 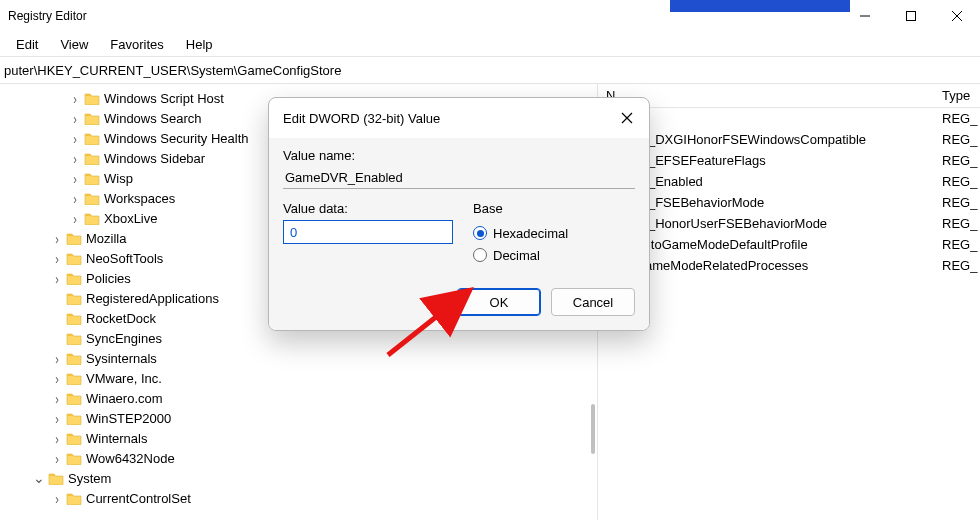 I want to click on value-data-input, so click(x=368, y=232).